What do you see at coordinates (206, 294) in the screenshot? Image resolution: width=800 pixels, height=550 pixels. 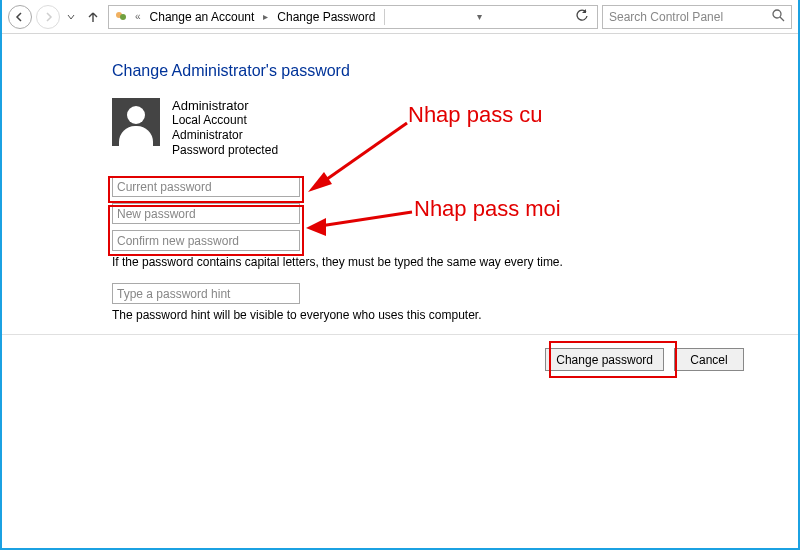 I see `password-hint-field` at bounding box center [206, 294].